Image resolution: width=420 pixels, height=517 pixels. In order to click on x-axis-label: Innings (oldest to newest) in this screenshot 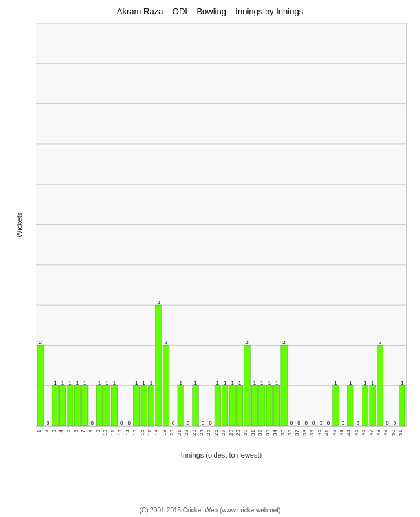, I will do `click(221, 455)`.